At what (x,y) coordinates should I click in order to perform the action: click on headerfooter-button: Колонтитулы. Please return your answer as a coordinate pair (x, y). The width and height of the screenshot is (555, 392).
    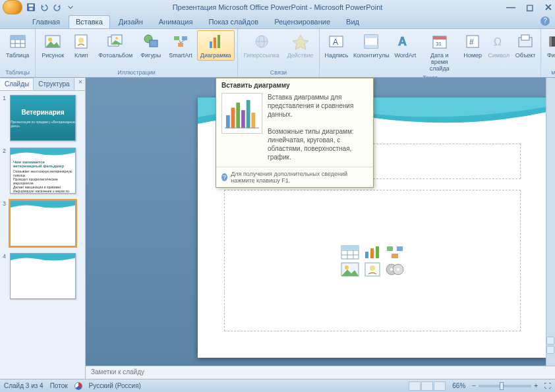
    Looking at the image, I should click on (372, 45).